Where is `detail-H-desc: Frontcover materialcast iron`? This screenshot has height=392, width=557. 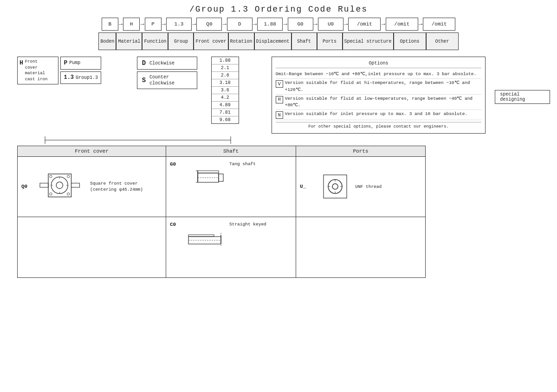 detail-H-desc: Frontcover materialcast iron is located at coordinates (41, 71).